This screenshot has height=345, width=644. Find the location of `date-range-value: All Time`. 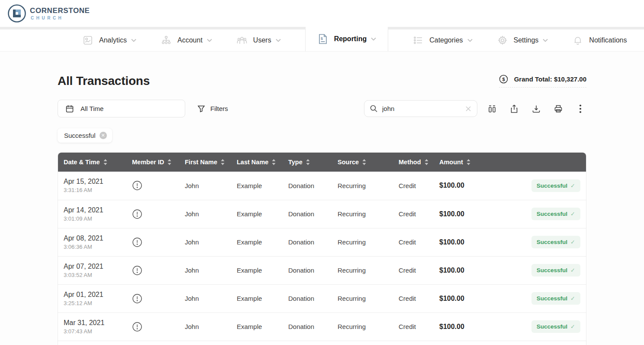

date-range-value: All Time is located at coordinates (92, 108).